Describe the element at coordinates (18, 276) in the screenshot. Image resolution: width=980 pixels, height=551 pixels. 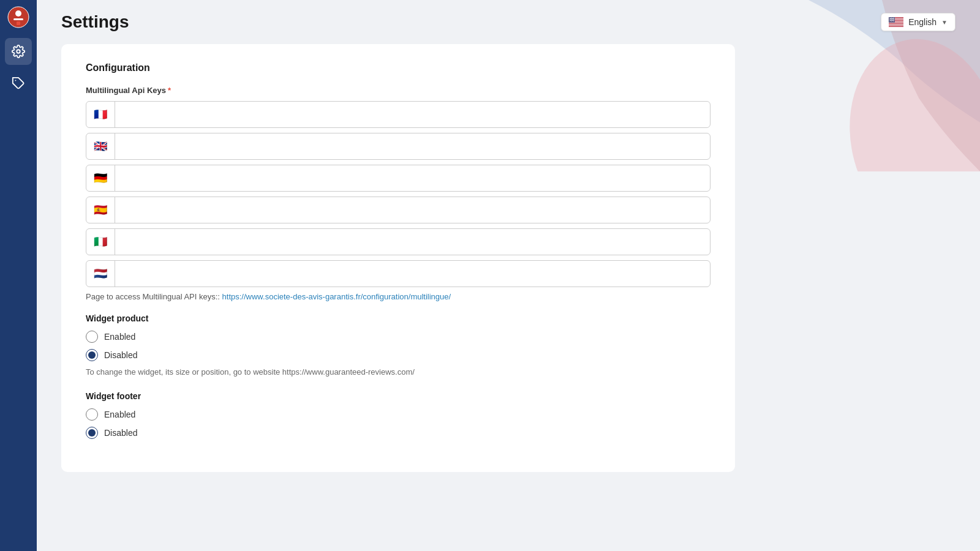
I see `sidebar` at that location.